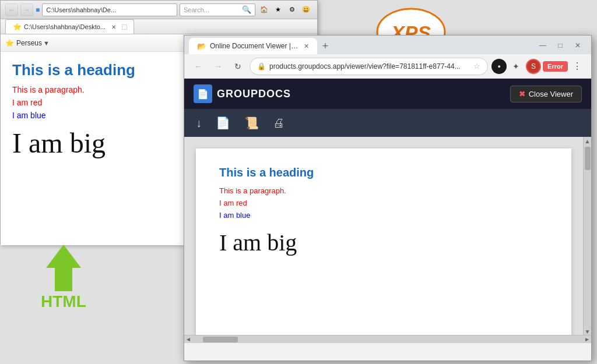 Image resolution: width=597 pixels, height=364 pixels. I want to click on search-placeholder: Search..., so click(196, 10).